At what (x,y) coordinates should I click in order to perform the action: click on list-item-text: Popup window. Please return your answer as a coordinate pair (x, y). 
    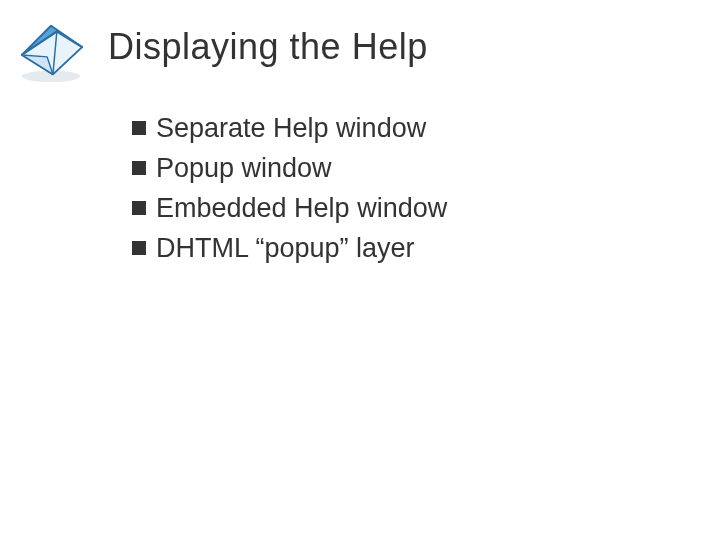
    Looking at the image, I should click on (244, 168).